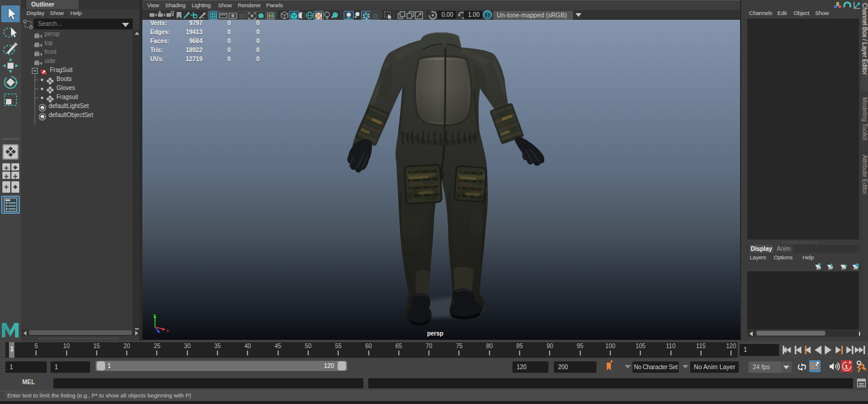 The height and width of the screenshot is (404, 868). What do you see at coordinates (847, 367) in the screenshot?
I see `svg-text: 1` at bounding box center [847, 367].